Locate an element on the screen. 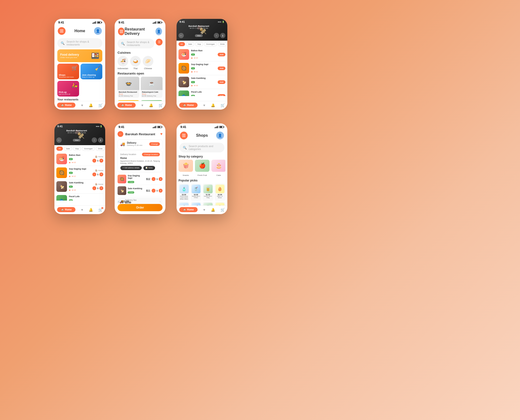  change-delivery-btn-5: Change is located at coordinates (155, 144).